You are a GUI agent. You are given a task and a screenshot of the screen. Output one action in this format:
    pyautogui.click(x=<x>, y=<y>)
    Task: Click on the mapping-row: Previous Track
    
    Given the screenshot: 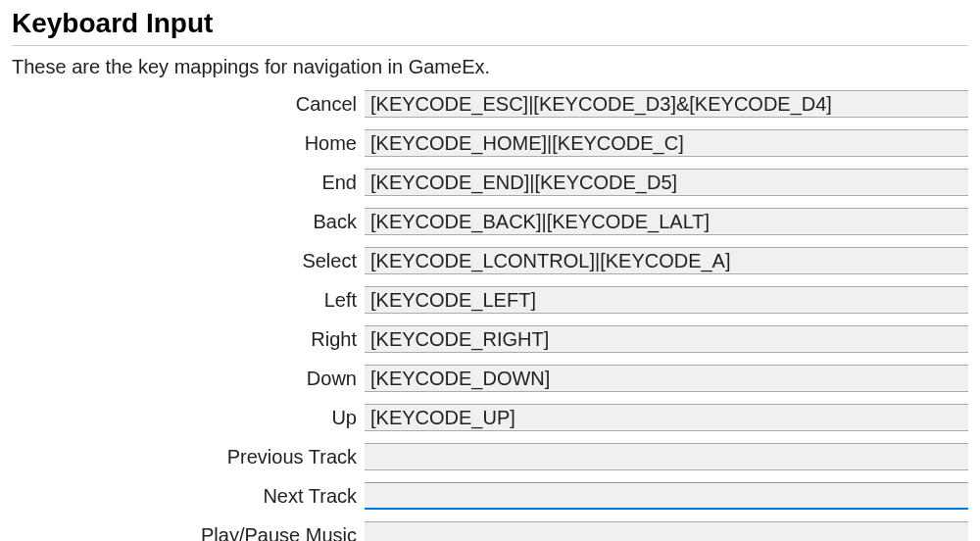 What is the action you would take?
    pyautogui.click(x=490, y=457)
    